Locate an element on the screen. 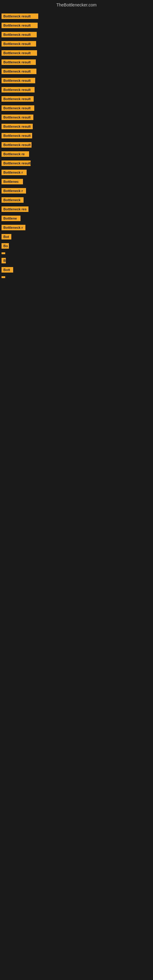  bar-label: Bott is located at coordinates (8, 270).